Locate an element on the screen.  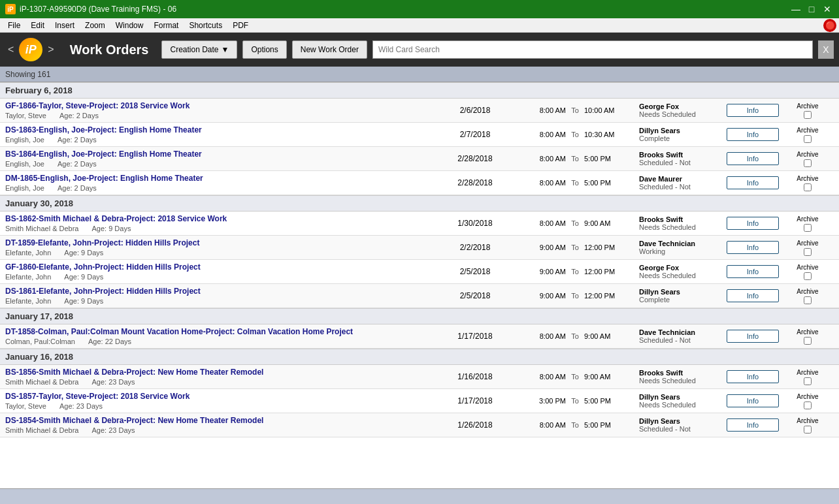
work-order-date: 1/16/2018 is located at coordinates (475, 377).